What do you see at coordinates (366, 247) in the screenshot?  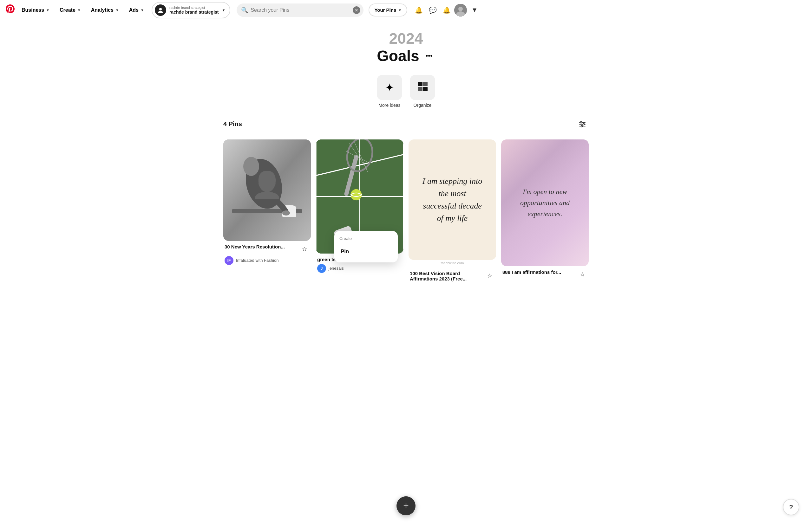 I see `context-menu: Create Pin` at bounding box center [366, 247].